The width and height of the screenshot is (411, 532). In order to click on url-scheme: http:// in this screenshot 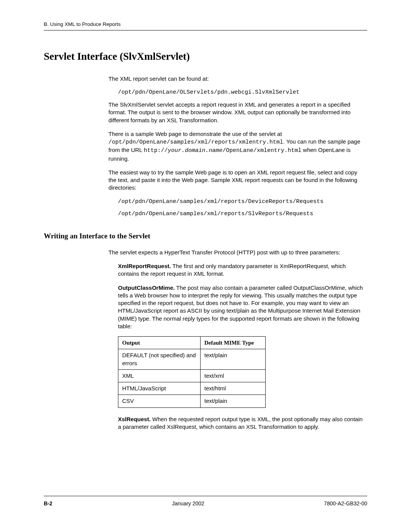, I will do `click(156, 151)`.